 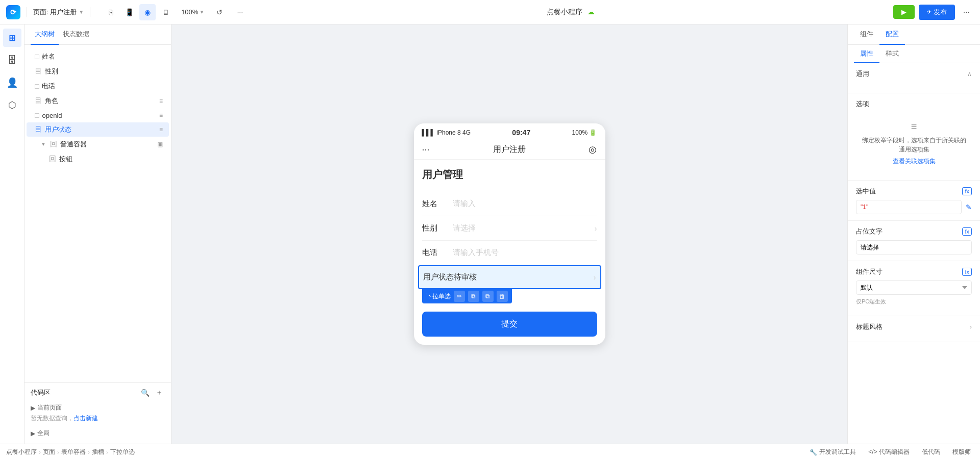 What do you see at coordinates (490, 12) in the screenshot?
I see `topbar: ⟳ 页面: 用户注册 ▼ ⎘ 📱 ◉ 🖥 100% ▼ ↺ ···` at bounding box center [490, 12].